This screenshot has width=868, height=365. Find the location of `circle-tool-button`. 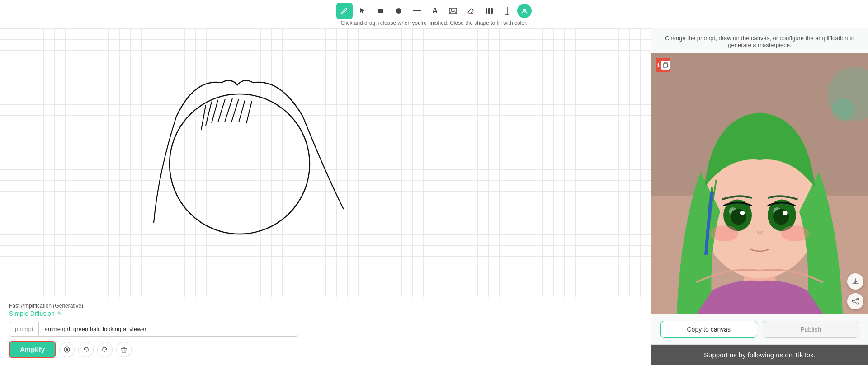

circle-tool-button is located at coordinates (399, 11).